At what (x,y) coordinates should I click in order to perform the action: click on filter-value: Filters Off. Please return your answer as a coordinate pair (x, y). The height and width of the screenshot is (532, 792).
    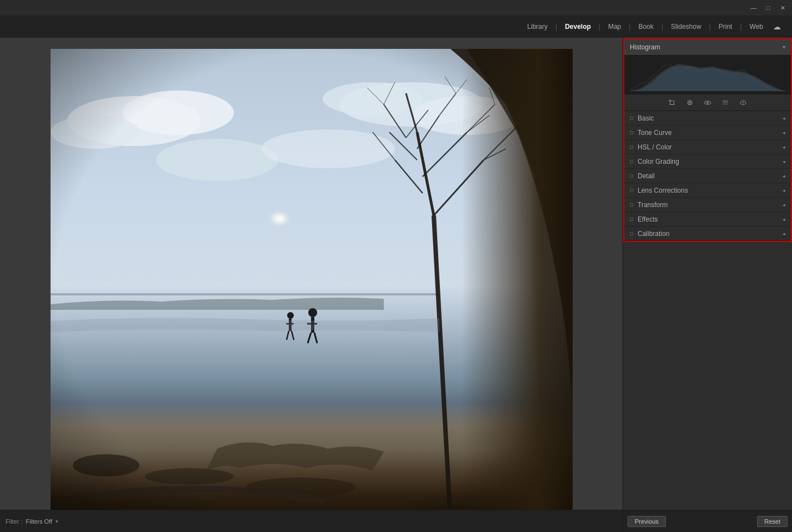
    Looking at the image, I should click on (39, 521).